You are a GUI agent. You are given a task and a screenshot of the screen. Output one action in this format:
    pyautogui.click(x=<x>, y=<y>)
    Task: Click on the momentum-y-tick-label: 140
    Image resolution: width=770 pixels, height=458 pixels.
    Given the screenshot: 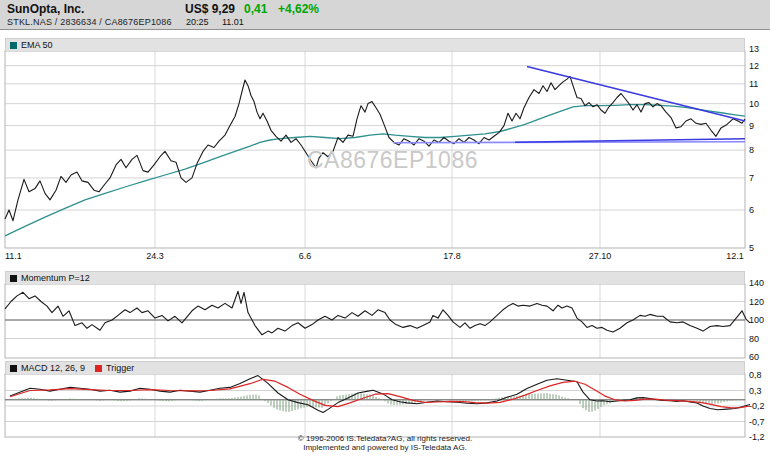 What is the action you would take?
    pyautogui.click(x=756, y=283)
    